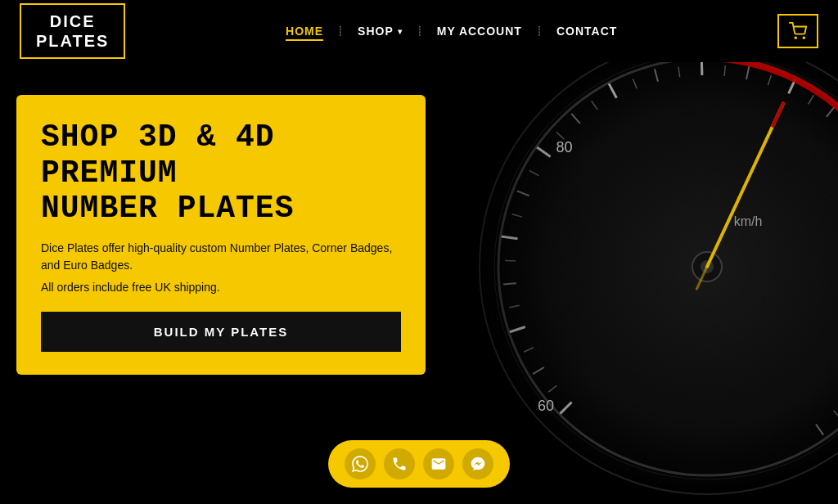  I want to click on logo: DICE PLATES, so click(72, 31).